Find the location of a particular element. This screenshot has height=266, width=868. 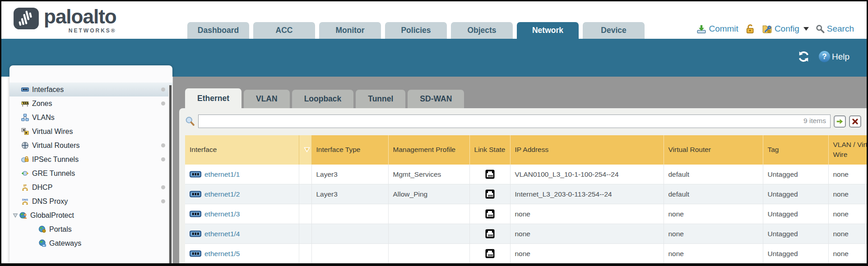

filter-row: 9 items is located at coordinates (526, 121).